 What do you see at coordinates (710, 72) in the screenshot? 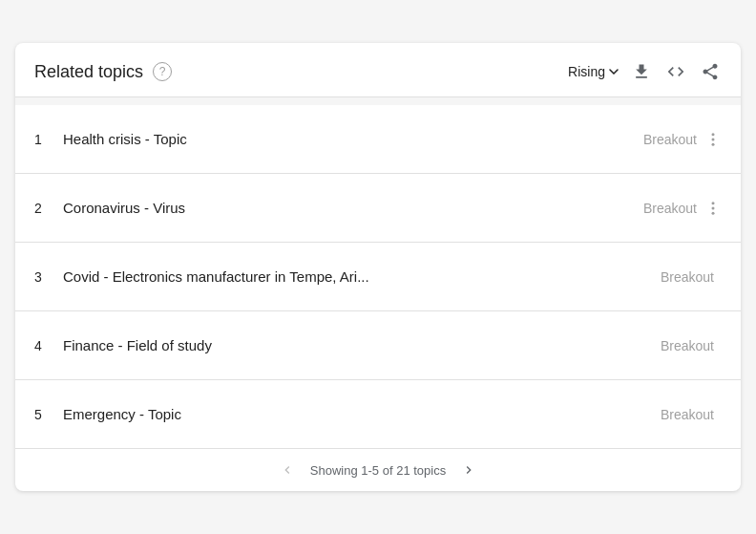
I see `share-icon` at bounding box center [710, 72].